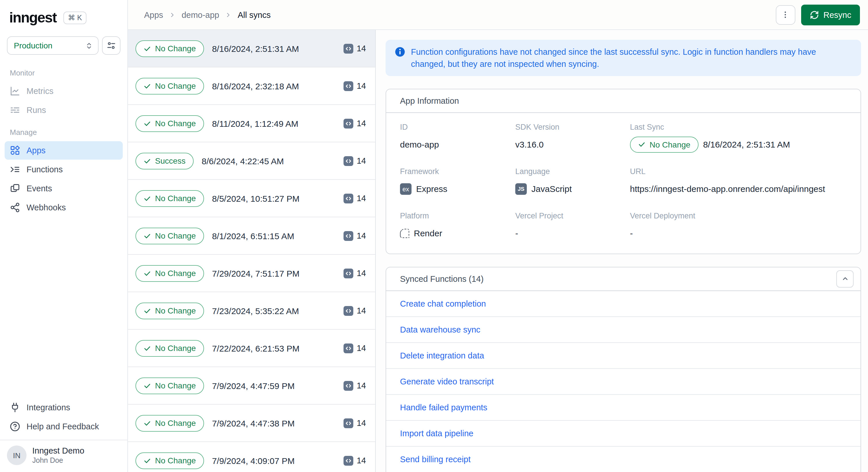 The height and width of the screenshot is (472, 868). Describe the element at coordinates (40, 91) in the screenshot. I see `sidebar-item-label: Metrics` at that location.